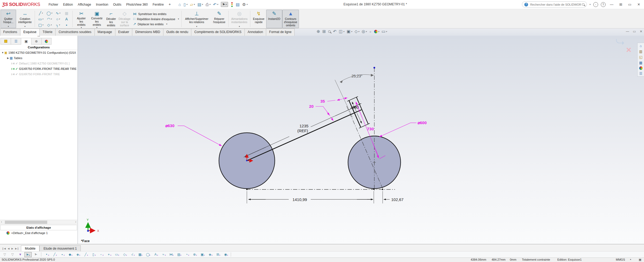  What do you see at coordinates (374, 68) in the screenshot?
I see `axis-top-point` at bounding box center [374, 68].